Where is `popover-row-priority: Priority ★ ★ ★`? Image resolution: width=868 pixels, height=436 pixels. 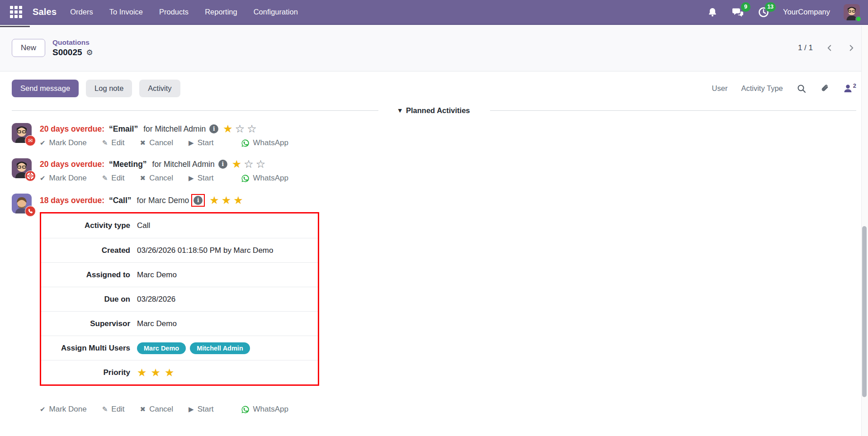 popover-row-priority: Priority ★ ★ ★ is located at coordinates (179, 372).